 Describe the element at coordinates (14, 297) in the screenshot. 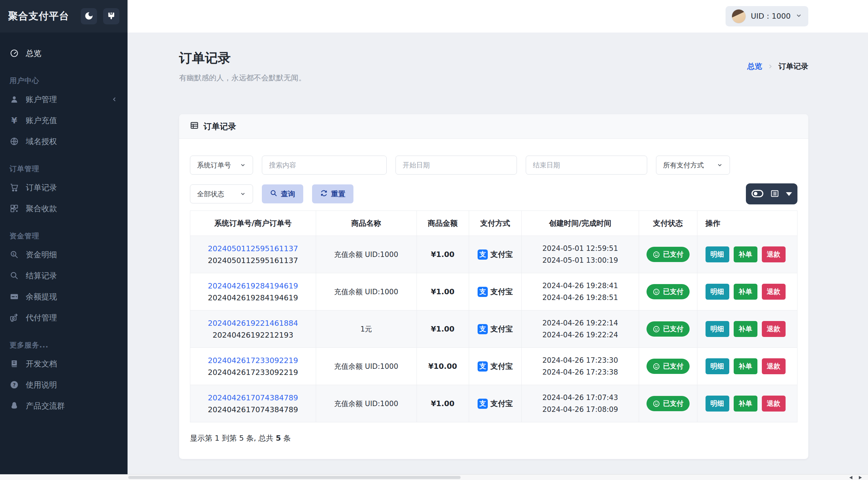

I see `card-icon` at that location.